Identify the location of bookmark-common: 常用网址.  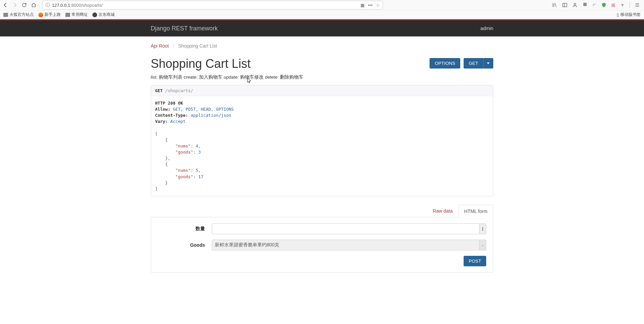
(77, 15).